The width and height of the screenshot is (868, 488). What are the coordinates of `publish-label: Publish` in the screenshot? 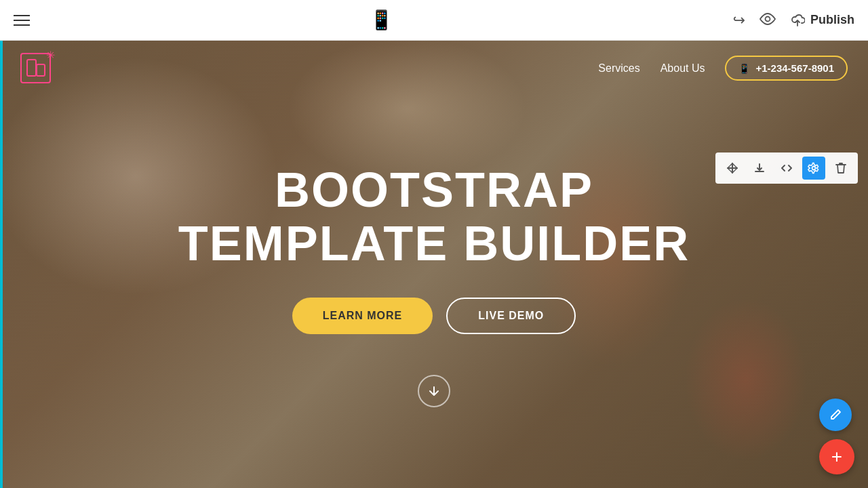 It's located at (833, 20).